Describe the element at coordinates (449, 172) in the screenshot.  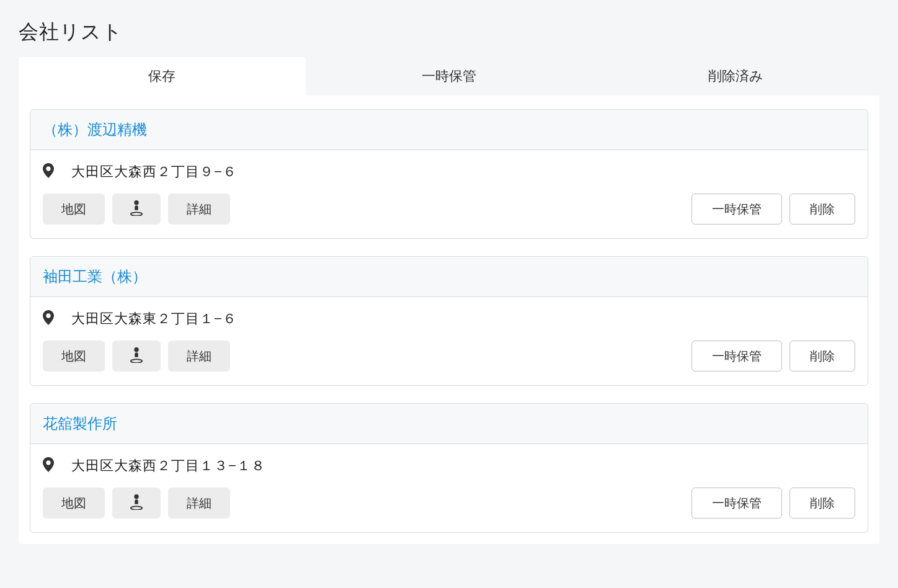
I see `address-row: 大田区大森西２丁目９−６` at that location.